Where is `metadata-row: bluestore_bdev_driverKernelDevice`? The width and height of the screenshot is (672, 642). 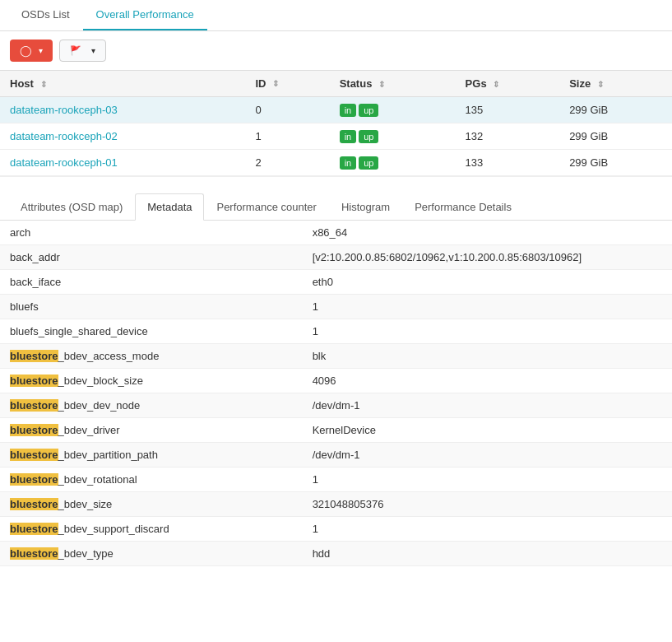 metadata-row: bluestore_bdev_driverKernelDevice is located at coordinates (336, 430).